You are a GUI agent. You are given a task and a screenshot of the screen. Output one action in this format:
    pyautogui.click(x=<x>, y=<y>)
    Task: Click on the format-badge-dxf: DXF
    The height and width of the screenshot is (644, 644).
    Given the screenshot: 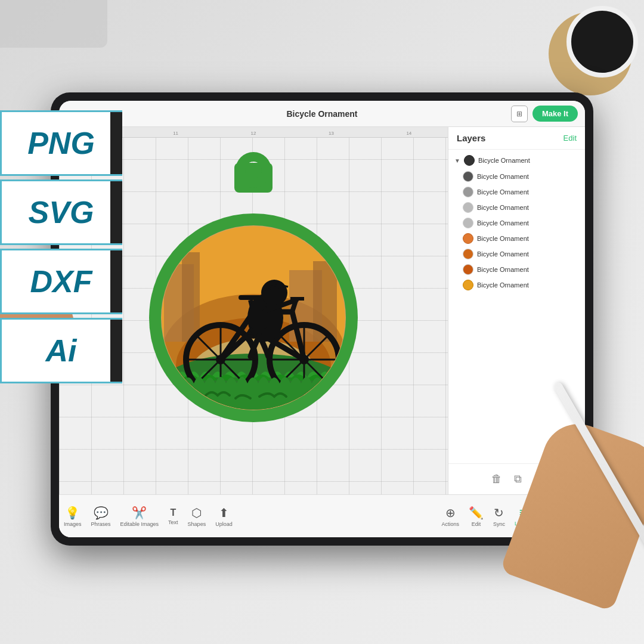 What is the action you would take?
    pyautogui.click(x=61, y=281)
    